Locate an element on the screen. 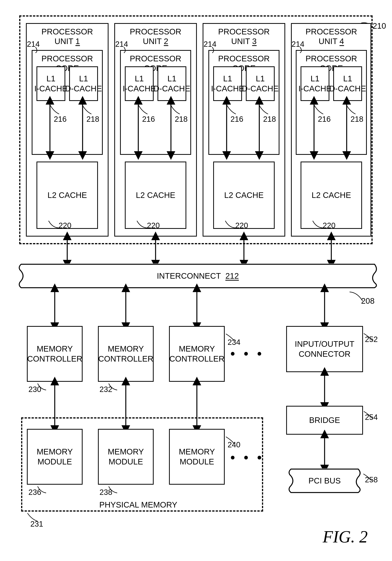 The image size is (392, 561). memory-module-1: MEMORY MODULE is located at coordinates (55, 457).